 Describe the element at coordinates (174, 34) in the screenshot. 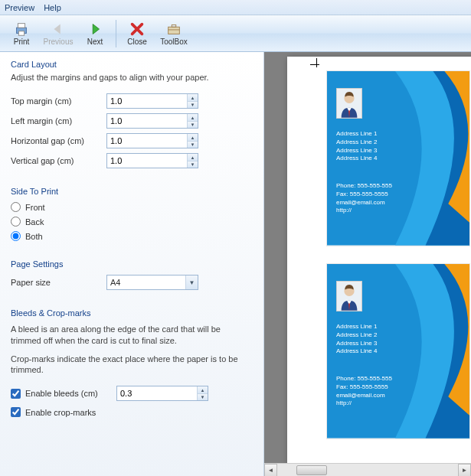

I see `toolbox-button: ToolBox` at that location.